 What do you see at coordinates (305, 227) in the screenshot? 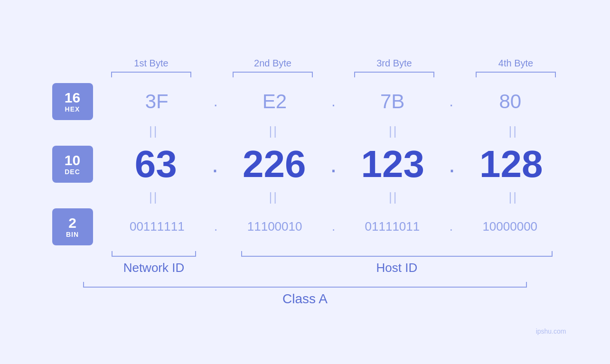
I see `bin-row: 2 BIN 00111111 . 11100010 . 01111011 . 1…` at bounding box center [305, 227].